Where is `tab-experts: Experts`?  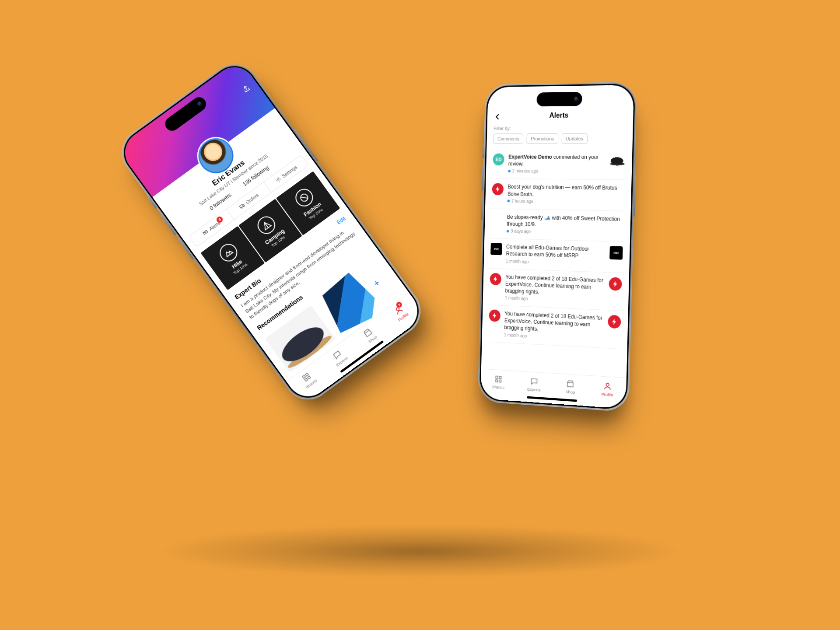
tab-experts: Experts is located at coordinates (534, 385).